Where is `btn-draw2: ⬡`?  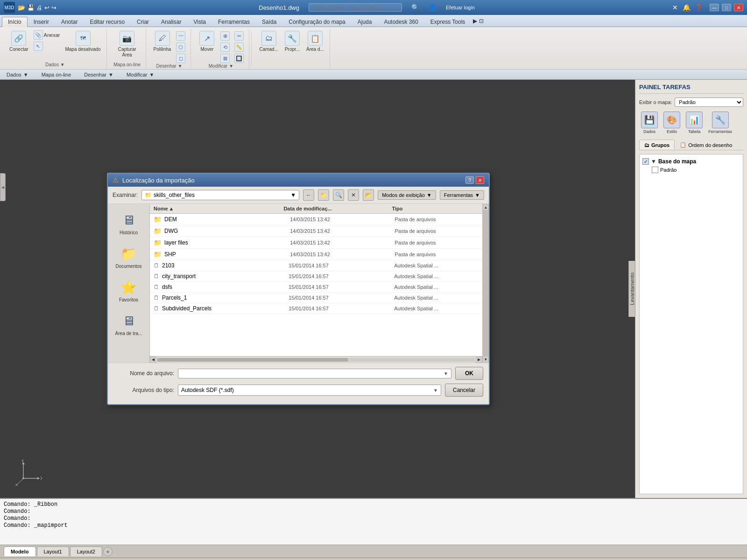
btn-draw2: ⬡ is located at coordinates (181, 47).